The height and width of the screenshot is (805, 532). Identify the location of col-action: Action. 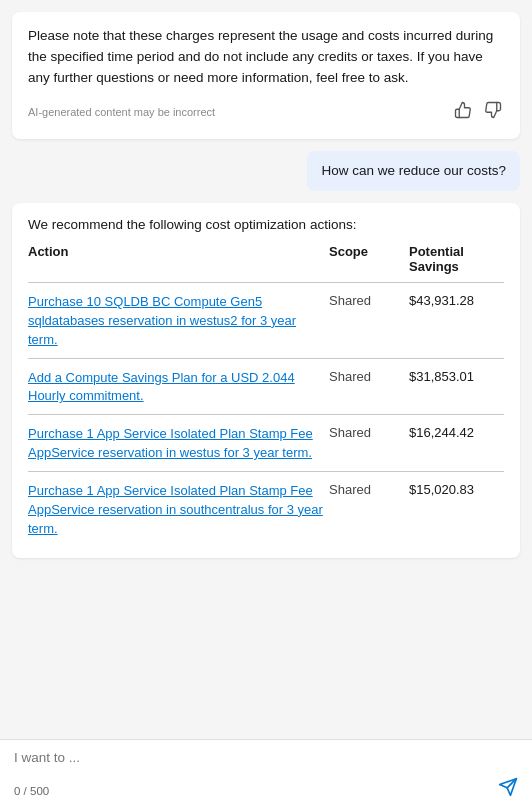
(178, 262).